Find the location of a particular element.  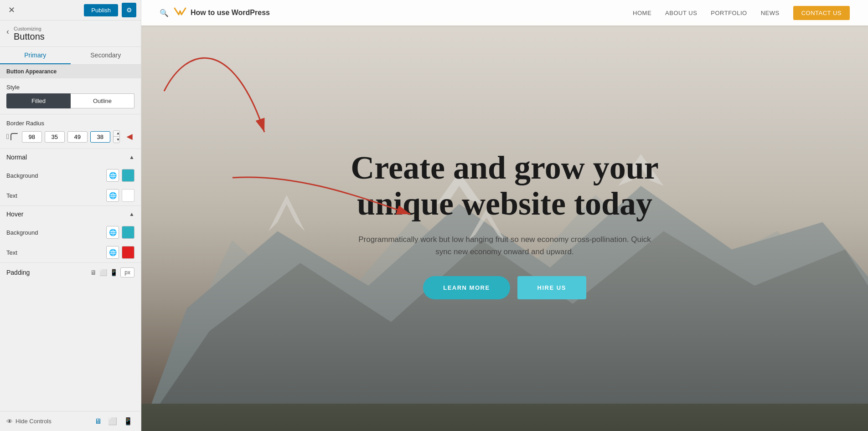

style-filled-button: Filled is located at coordinates (38, 101).